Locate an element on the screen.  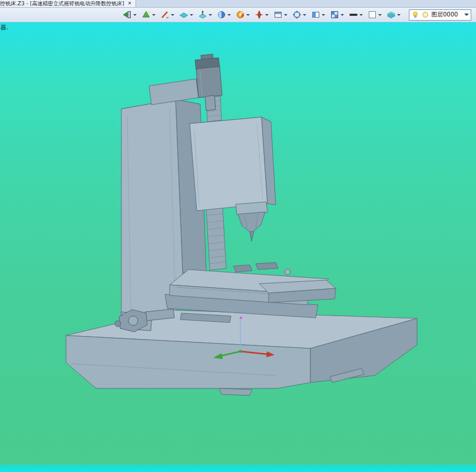
plane-view-button is located at coordinates (186, 15).